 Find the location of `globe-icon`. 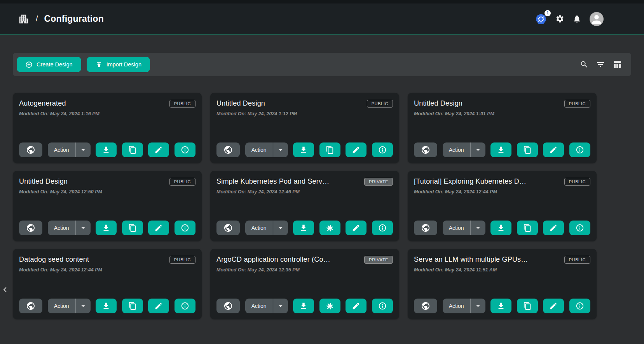

globe-icon is located at coordinates (228, 306).